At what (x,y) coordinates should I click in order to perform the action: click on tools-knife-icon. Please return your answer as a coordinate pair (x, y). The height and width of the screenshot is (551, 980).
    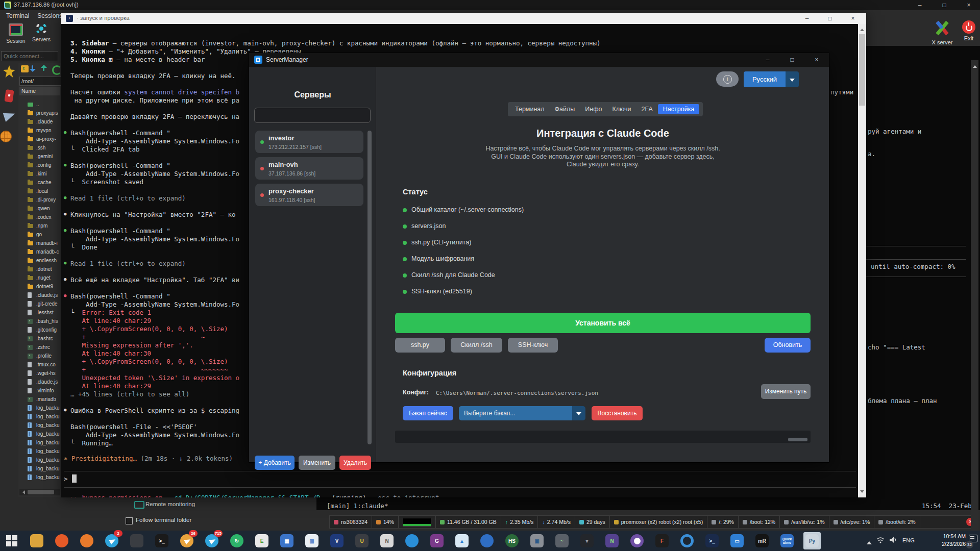
    Looking at the image, I should click on (9, 96).